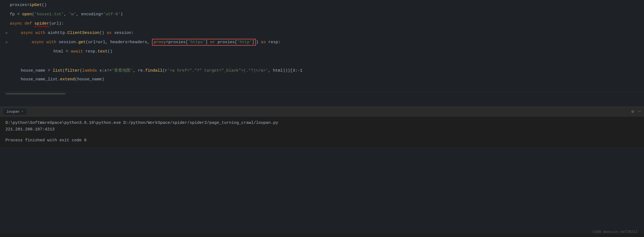  I want to click on gutter-arrow-4: ◇, so click(8, 33).